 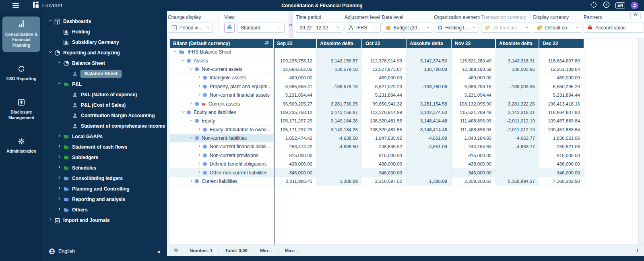 What do you see at coordinates (384, 181) in the screenshot?
I see `value-cell: 2,210,597.52` at bounding box center [384, 181].